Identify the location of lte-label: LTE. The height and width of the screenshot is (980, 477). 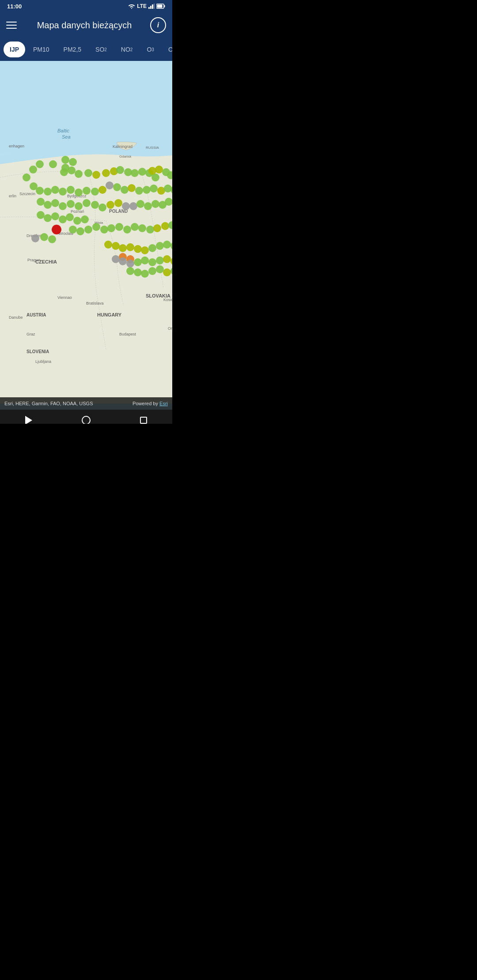
(142, 6).